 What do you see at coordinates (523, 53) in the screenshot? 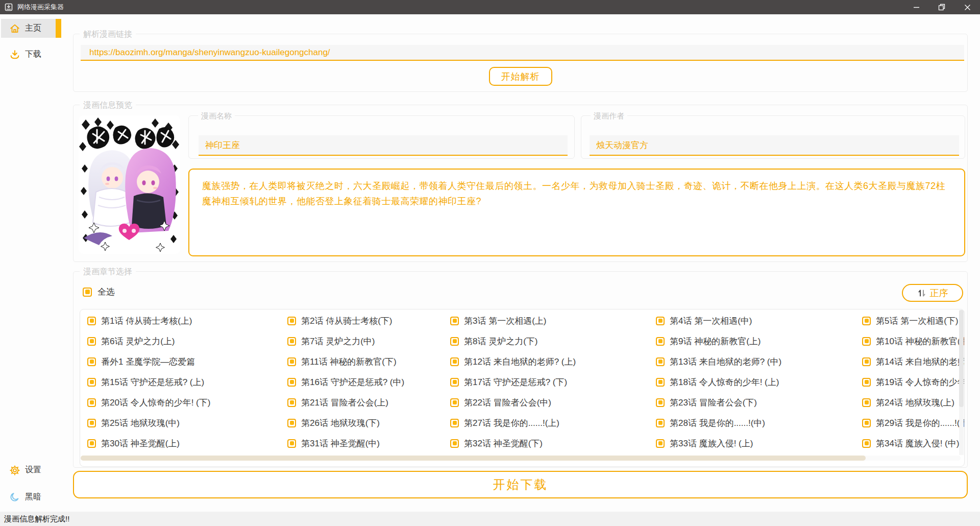
I see `manga-url-input` at bounding box center [523, 53].